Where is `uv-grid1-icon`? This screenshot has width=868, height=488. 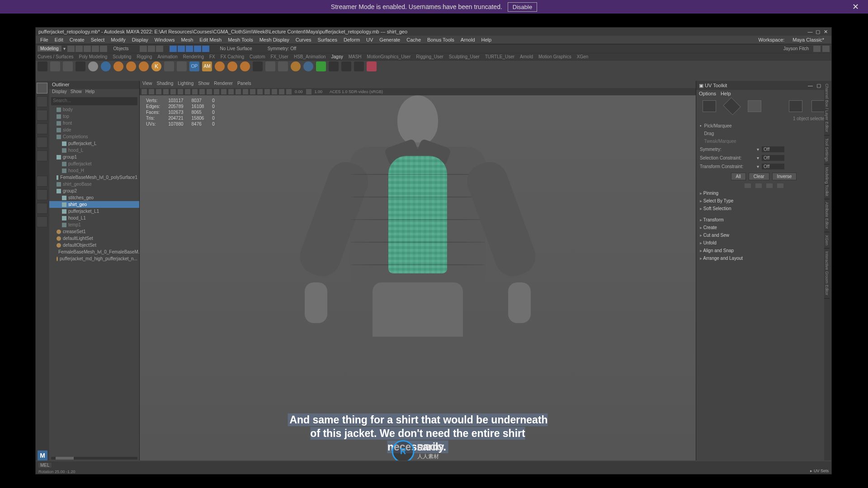 uv-grid1-icon is located at coordinates (796, 106).